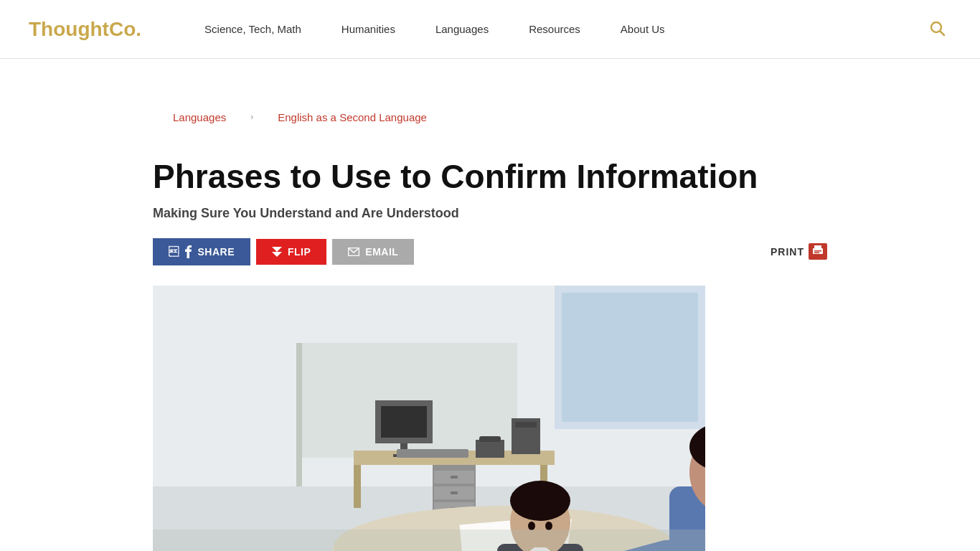 The image size is (980, 551). What do you see at coordinates (122, 29) in the screenshot?
I see `logo-text-co: Co` at bounding box center [122, 29].